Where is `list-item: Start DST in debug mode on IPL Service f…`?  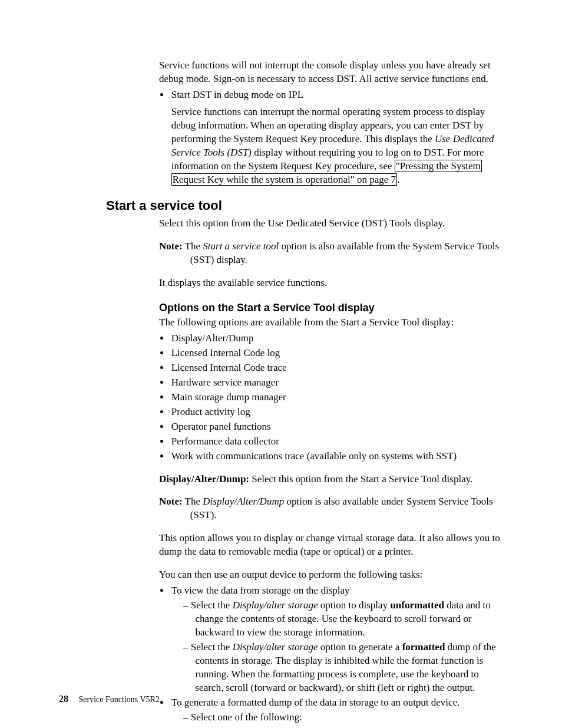 list-item: Start DST in debug mode on IPL Service f… is located at coordinates (337, 138).